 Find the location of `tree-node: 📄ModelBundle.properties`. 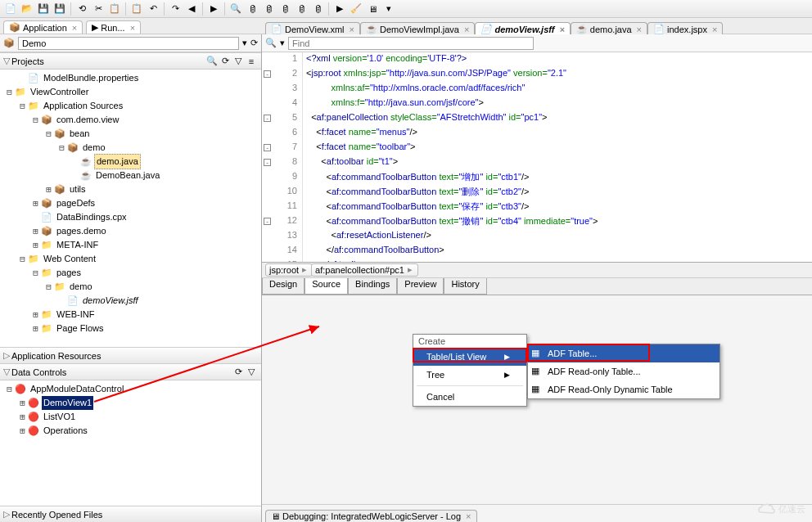

tree-node: 📄ModelBundle.properties is located at coordinates (131, 79).